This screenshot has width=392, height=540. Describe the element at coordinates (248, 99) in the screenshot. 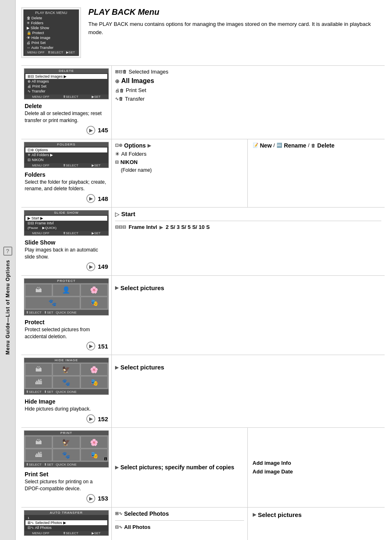

I see `delete-opt-transfer: ∿🗑 Transfer` at that location.